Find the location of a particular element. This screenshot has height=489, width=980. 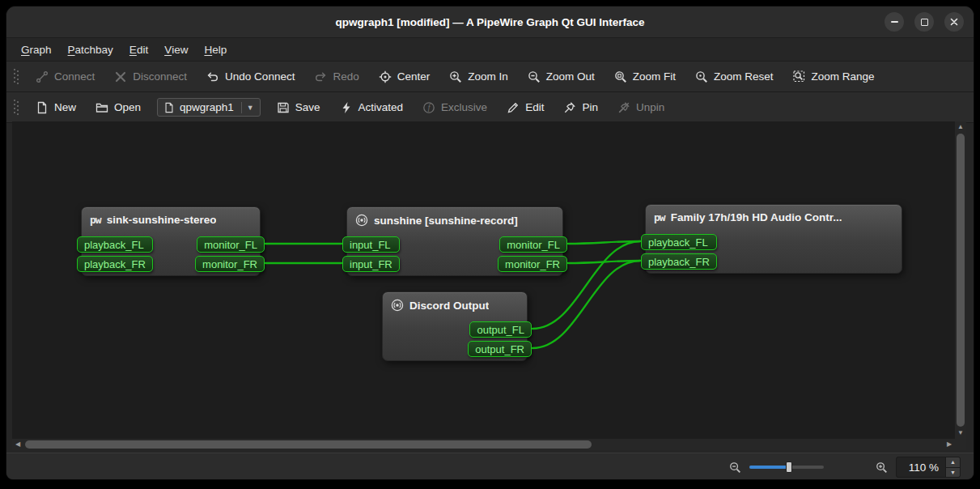

save-button: Save is located at coordinates (299, 108).